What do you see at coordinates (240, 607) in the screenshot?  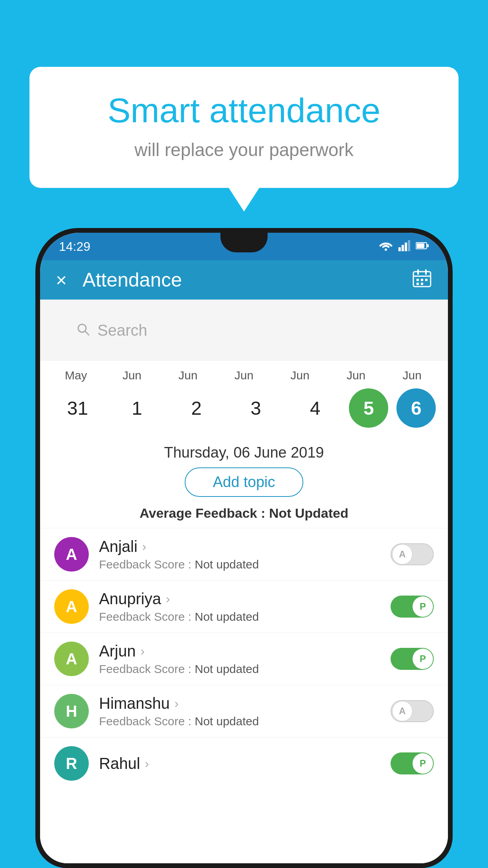 I see `student-info-anupriya: Anupriya › Feedback Score : Not updated` at bounding box center [240, 607].